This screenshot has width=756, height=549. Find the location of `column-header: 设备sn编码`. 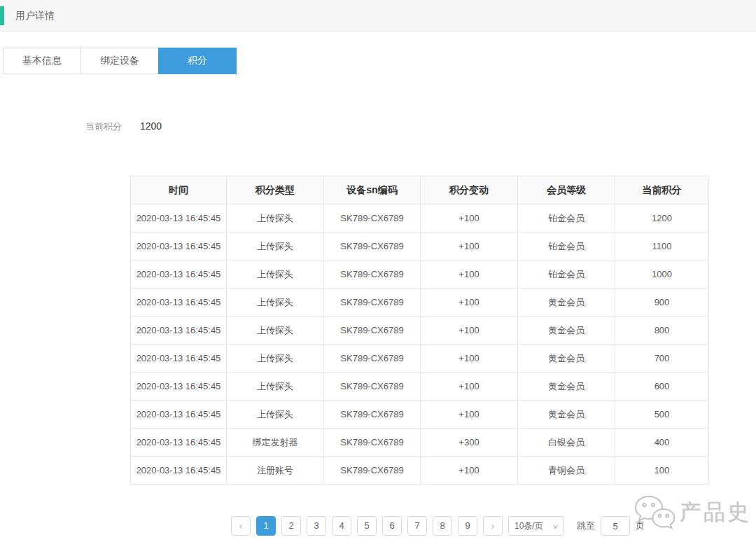

column-header: 设备sn编码 is located at coordinates (372, 190).